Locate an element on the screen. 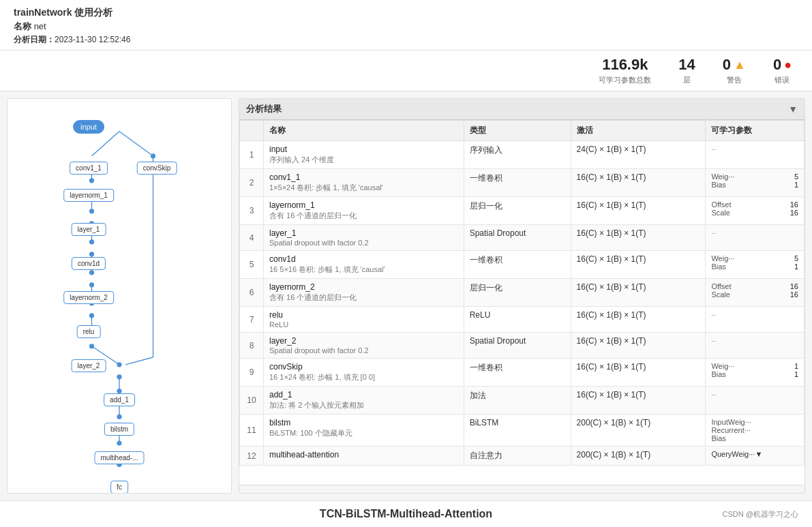 The height and width of the screenshot is (527, 812). col-name: 名称 is located at coordinates (364, 131).